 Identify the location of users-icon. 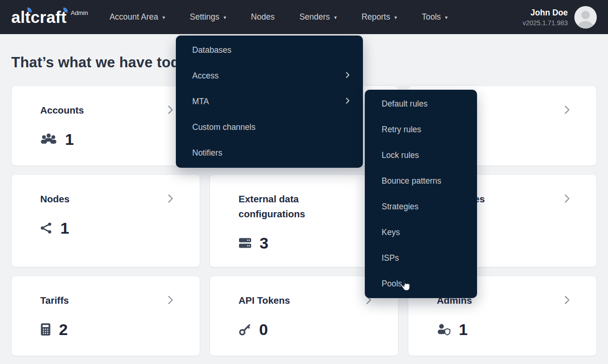
(49, 139).